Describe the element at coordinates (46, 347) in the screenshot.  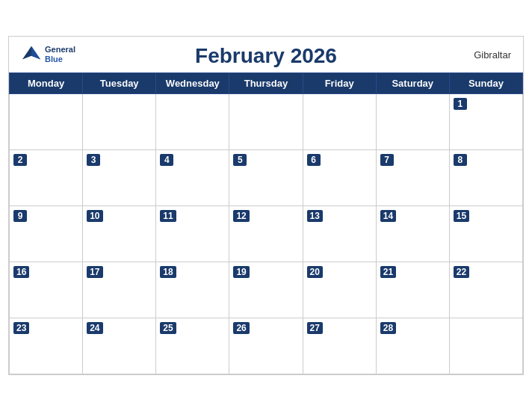
I see `calendar-cell: 23` at that location.